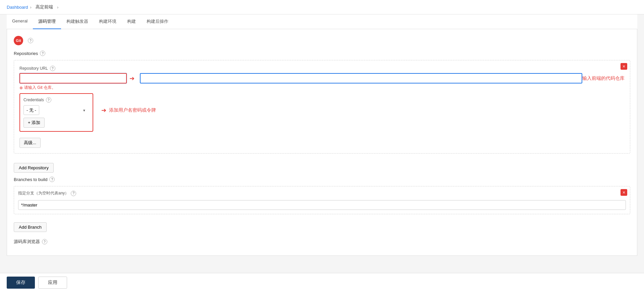 Image resolution: width=644 pixels, height=292 pixels. Describe the element at coordinates (322, 200) in the screenshot. I see `branch-box: × 指定分支（为空时代表any） ?` at that location.